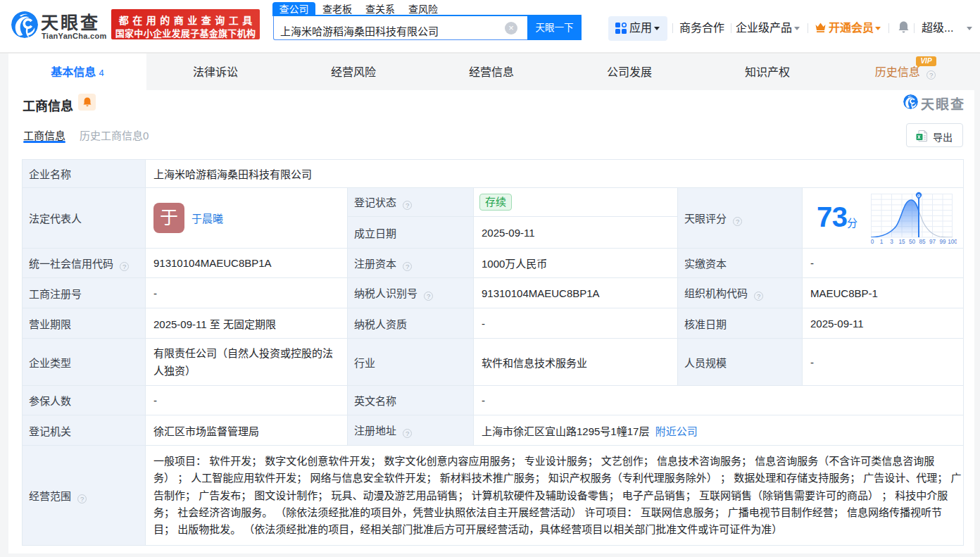  Describe the element at coordinates (902, 242) in the screenshot. I see `svg-text: 15` at that location.